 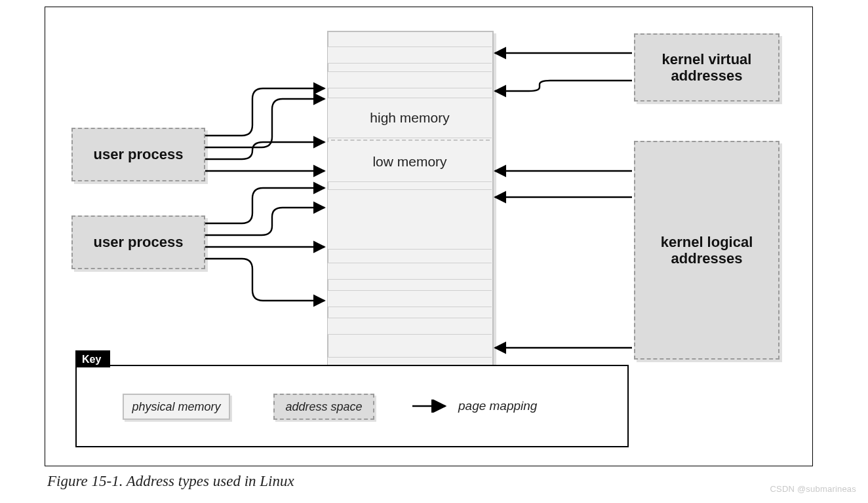 I want to click on key-tab-label: Key, so click(x=92, y=360).